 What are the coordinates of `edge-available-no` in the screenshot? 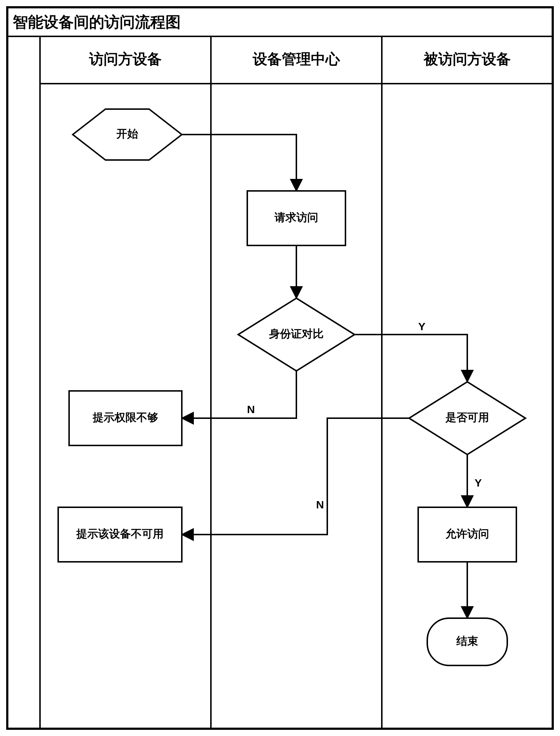 It's located at (295, 476).